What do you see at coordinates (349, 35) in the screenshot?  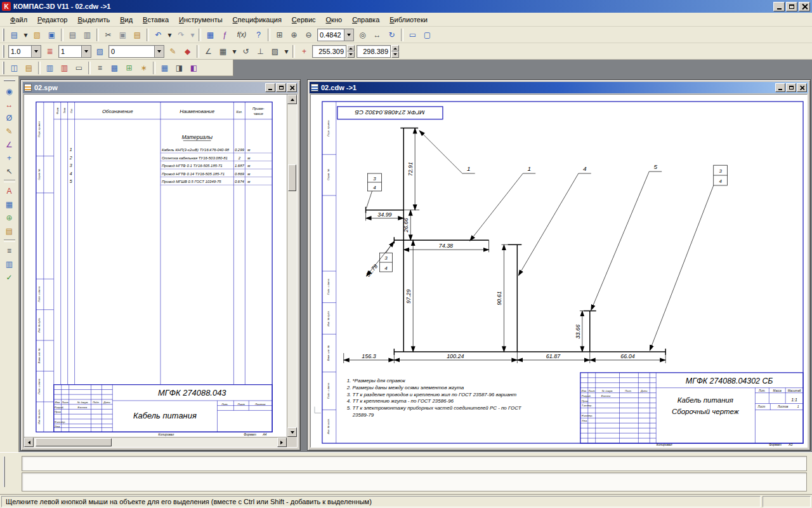 I see `zoom-scale-combo-dropdown` at bounding box center [349, 35].